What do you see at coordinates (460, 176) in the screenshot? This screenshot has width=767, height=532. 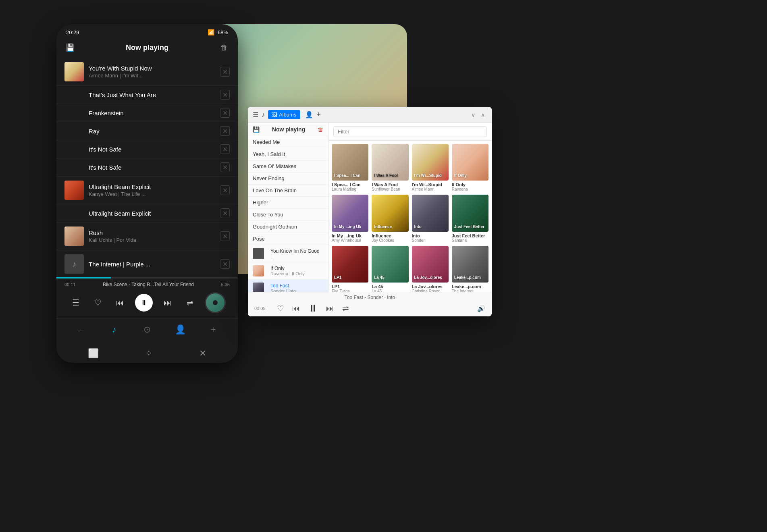 I see `album-title-overlay: If Only` at bounding box center [460, 176].